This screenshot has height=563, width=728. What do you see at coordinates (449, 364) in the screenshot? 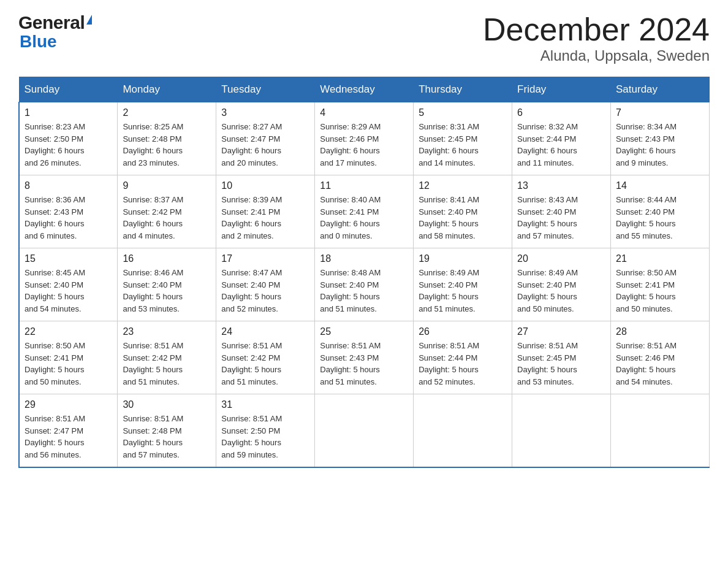
I see `day-info: Sunrise: 8:51 AMSunset: 2:44 PMDaylight:…` at bounding box center [449, 364].